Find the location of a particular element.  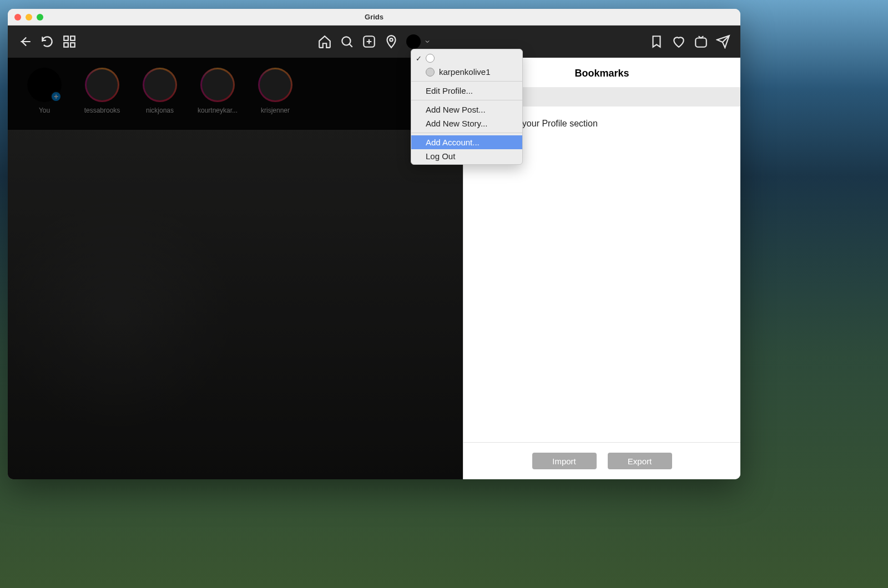

minimize-window-button is located at coordinates (29, 17).